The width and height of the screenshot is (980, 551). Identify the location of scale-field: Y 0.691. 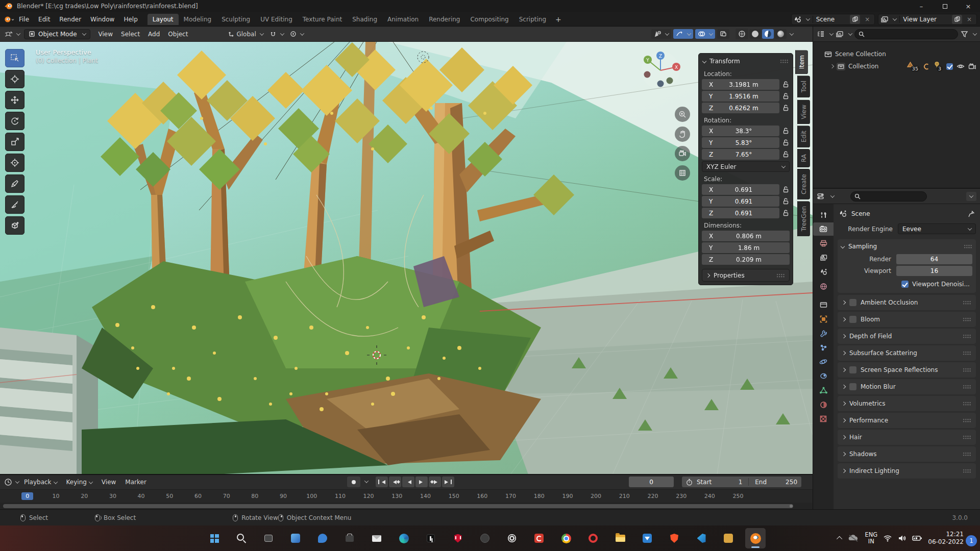
(741, 201).